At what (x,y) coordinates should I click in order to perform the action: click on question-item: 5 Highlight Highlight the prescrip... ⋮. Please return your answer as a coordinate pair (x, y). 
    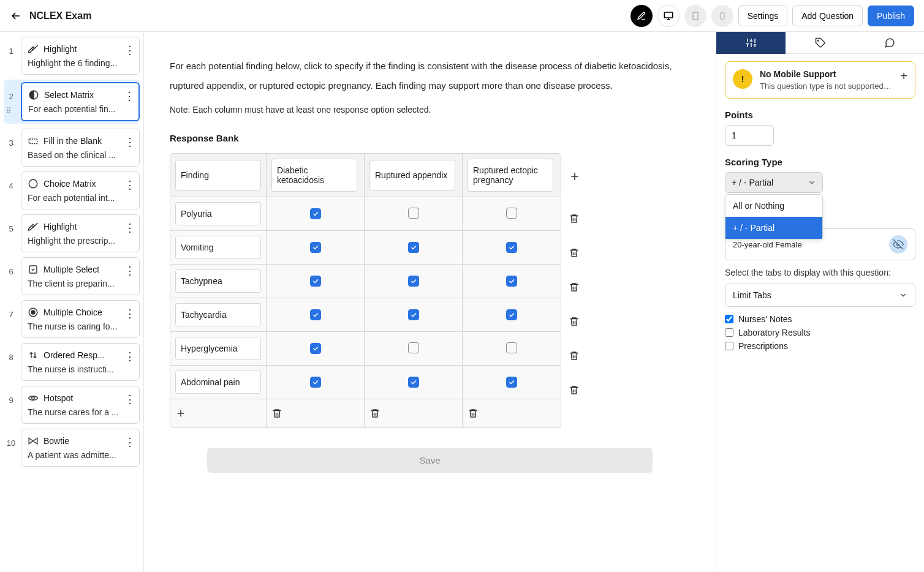
    Looking at the image, I should click on (72, 233).